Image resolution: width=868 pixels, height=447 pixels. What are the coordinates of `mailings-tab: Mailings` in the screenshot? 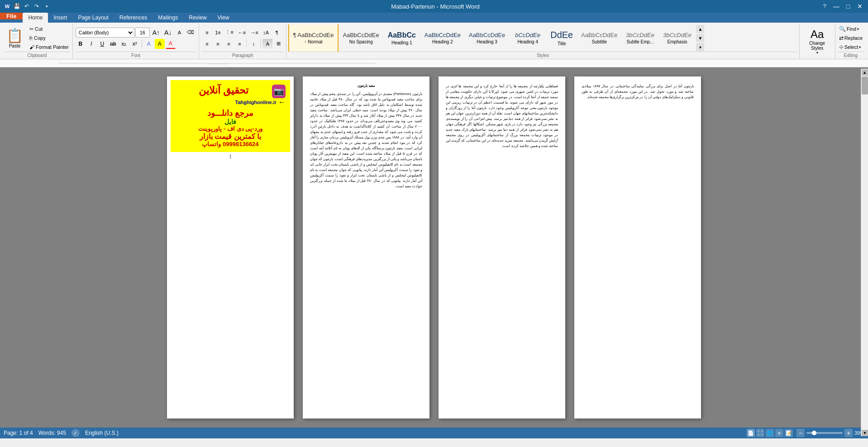 It's located at (168, 18).